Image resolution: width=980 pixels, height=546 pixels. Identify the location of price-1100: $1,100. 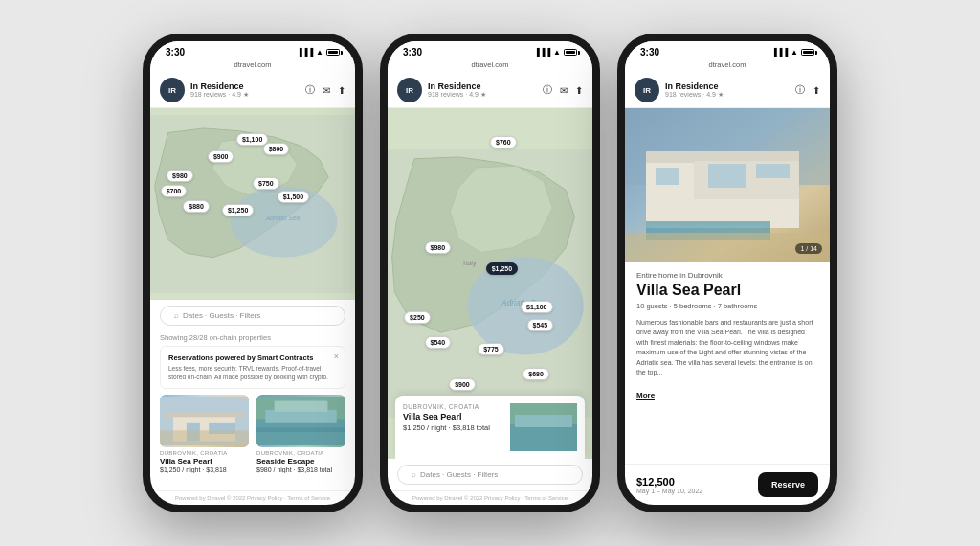
(253, 140).